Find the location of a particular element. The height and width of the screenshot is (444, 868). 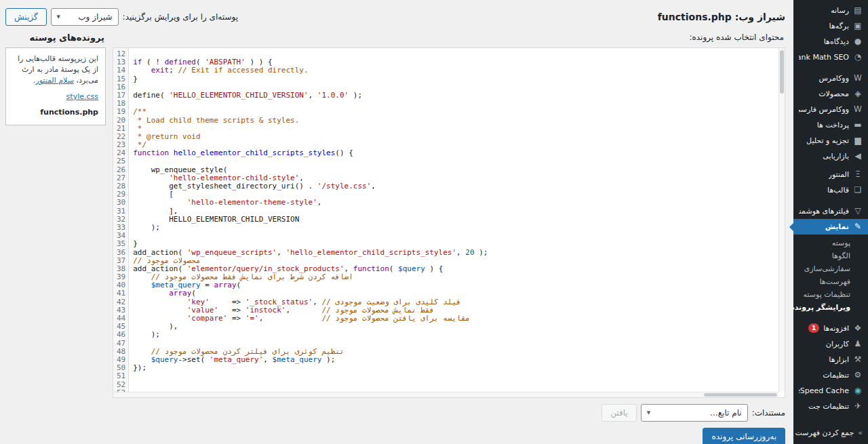

sidebar-item-payments: ▬پرداخت ها is located at coordinates (831, 125).